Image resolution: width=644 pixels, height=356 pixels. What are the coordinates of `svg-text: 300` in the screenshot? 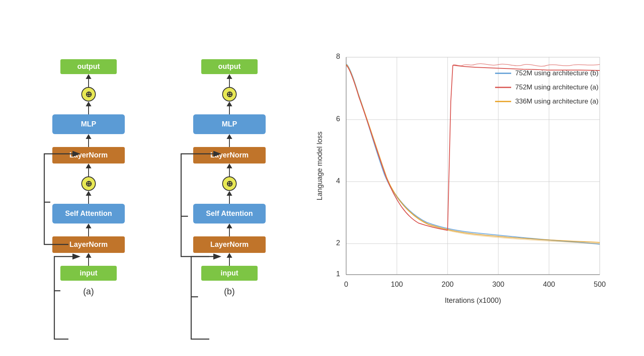 It's located at (498, 284).